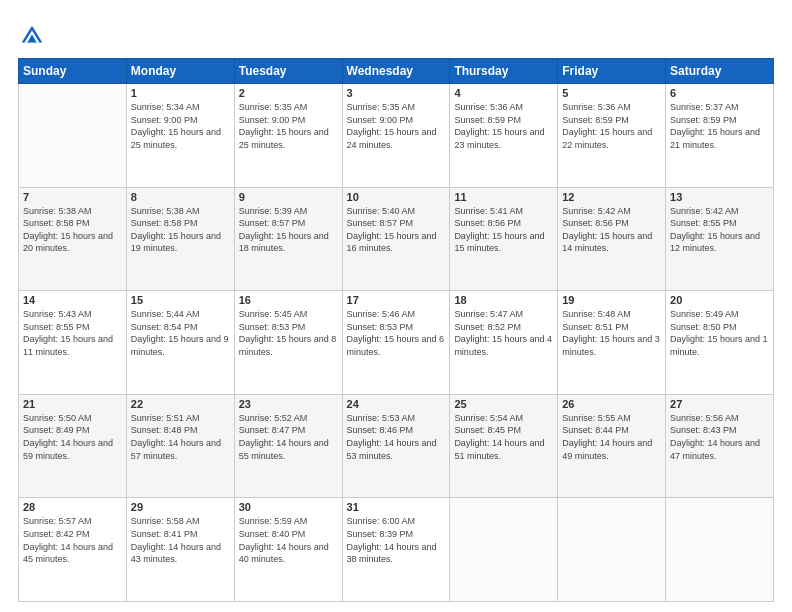 This screenshot has width=792, height=612. I want to click on header, so click(396, 34).